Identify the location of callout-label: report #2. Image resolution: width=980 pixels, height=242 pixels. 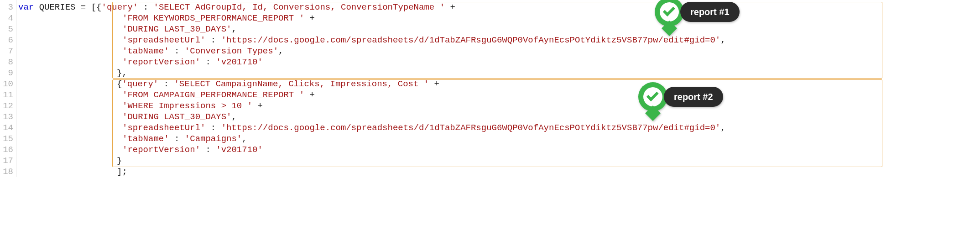
(693, 97).